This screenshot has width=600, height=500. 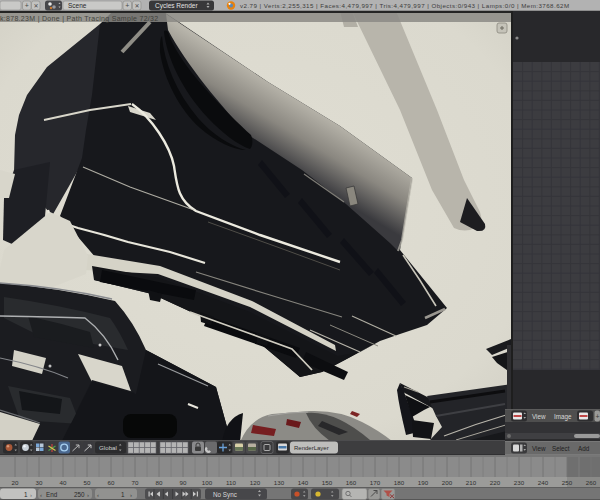 I want to click on svg-text: Scene, so click(x=78, y=6).